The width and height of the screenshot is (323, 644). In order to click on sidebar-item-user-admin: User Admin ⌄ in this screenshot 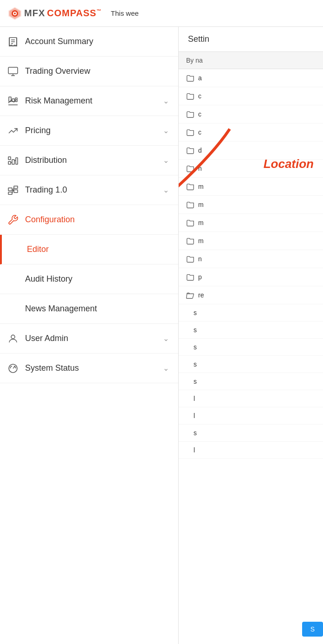, I will do `click(89, 339)`.